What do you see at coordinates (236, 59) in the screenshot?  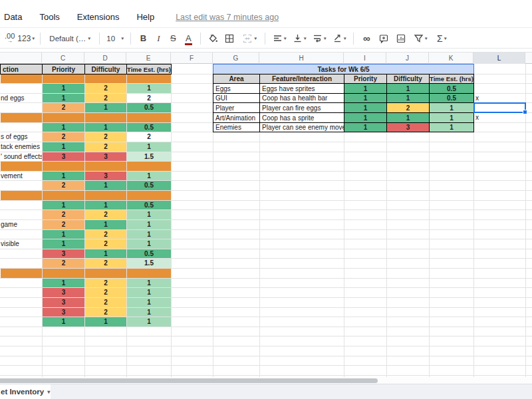 I see `column-header-G: G` at bounding box center [236, 59].